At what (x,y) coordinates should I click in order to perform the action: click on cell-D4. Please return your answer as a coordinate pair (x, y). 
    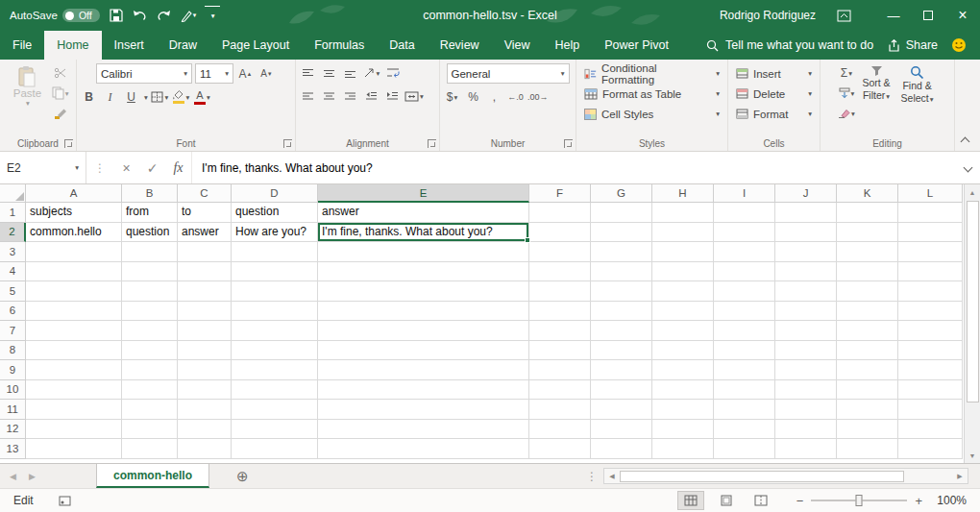
    Looking at the image, I should click on (275, 273).